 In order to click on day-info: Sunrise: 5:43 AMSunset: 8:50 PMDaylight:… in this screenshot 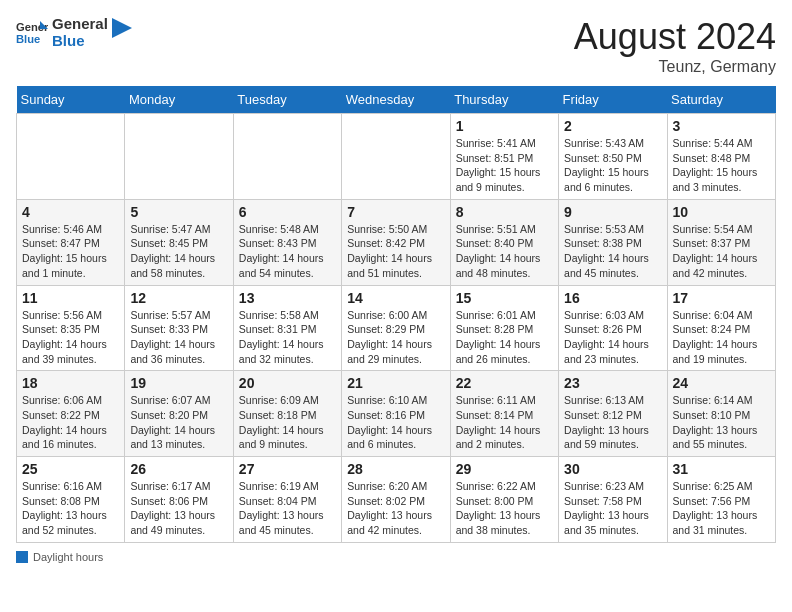, I will do `click(612, 166)`.